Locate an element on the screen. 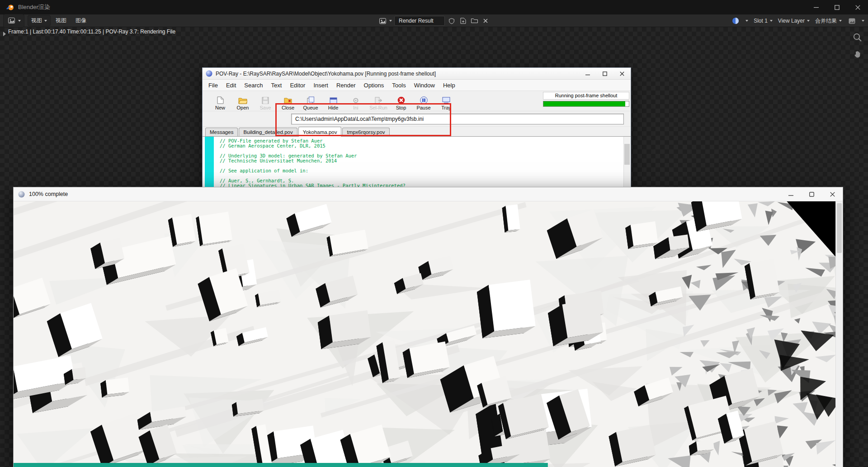  povray-file-tabs: Messages Building_detailed.pov Yokohama.… is located at coordinates (417, 132).